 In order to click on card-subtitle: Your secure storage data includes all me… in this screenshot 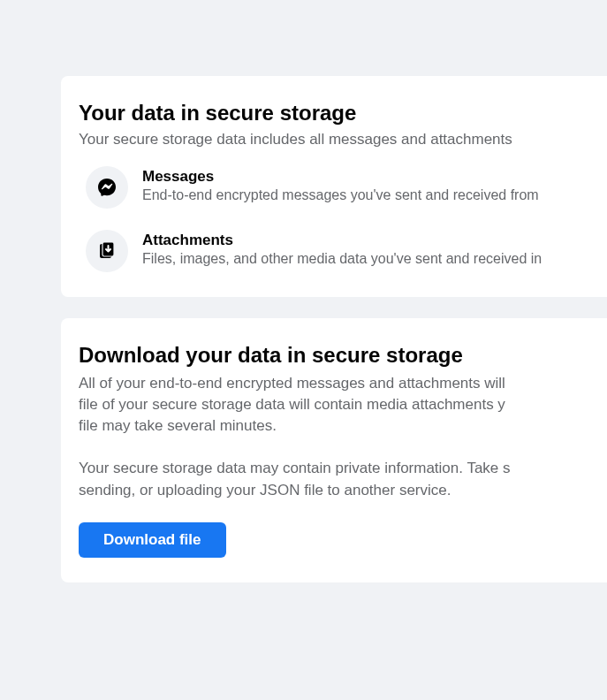, I will do `click(343, 140)`.